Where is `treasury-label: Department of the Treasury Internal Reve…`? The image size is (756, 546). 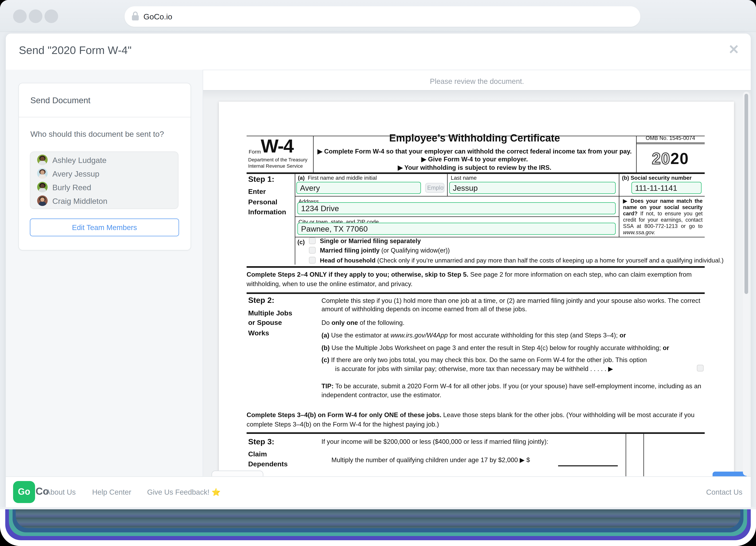 treasury-label: Department of the Treasury Internal Reve… is located at coordinates (280, 163).